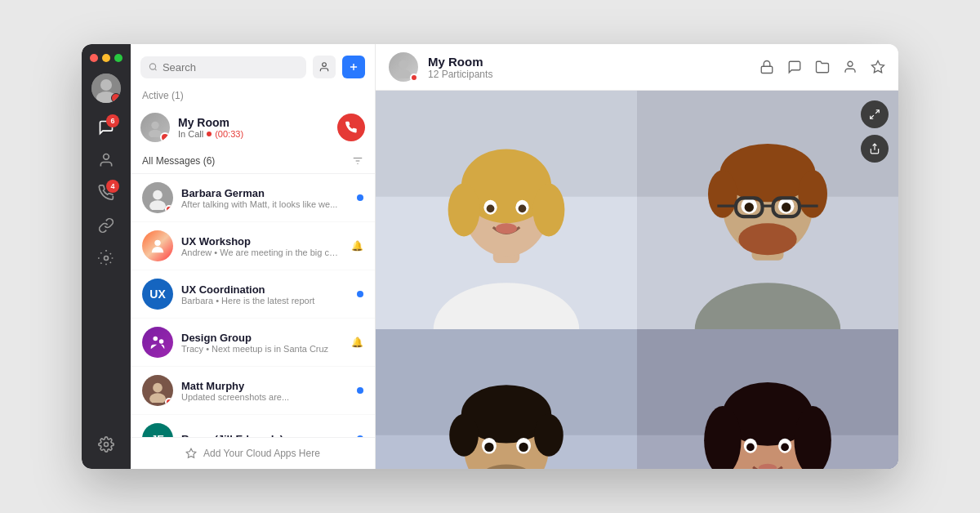  I want to click on add-apps-label: Add Your Cloud Apps Here, so click(261, 453).